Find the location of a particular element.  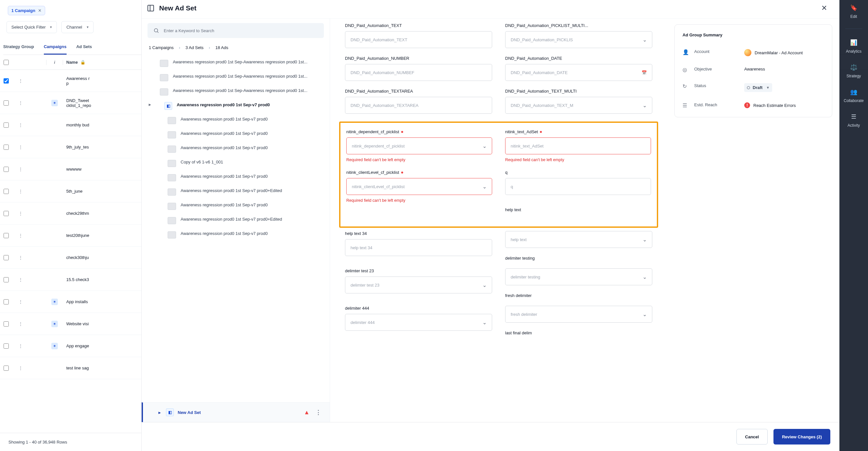

row-name: check30thju is located at coordinates (78, 258).